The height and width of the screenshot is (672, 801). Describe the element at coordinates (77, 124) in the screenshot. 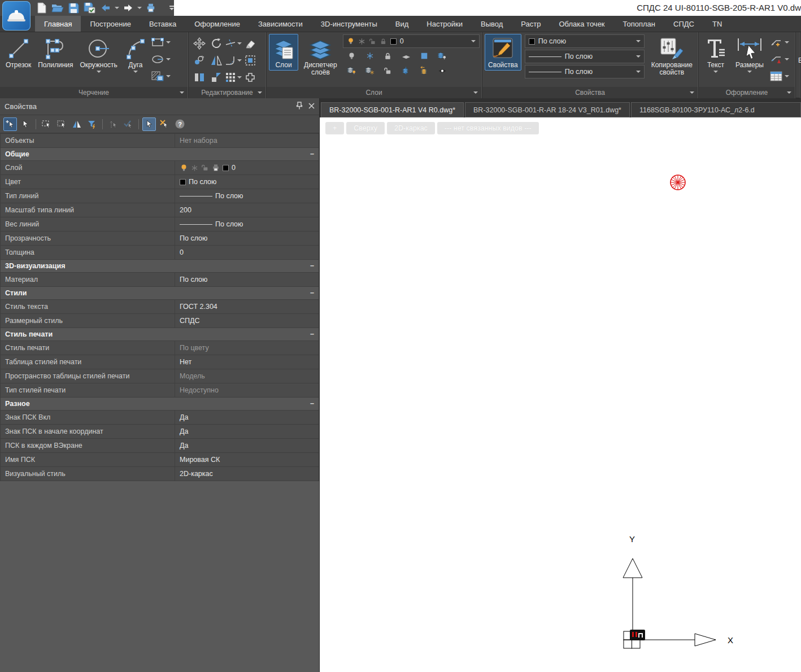

I see `invert-selection-button` at that location.